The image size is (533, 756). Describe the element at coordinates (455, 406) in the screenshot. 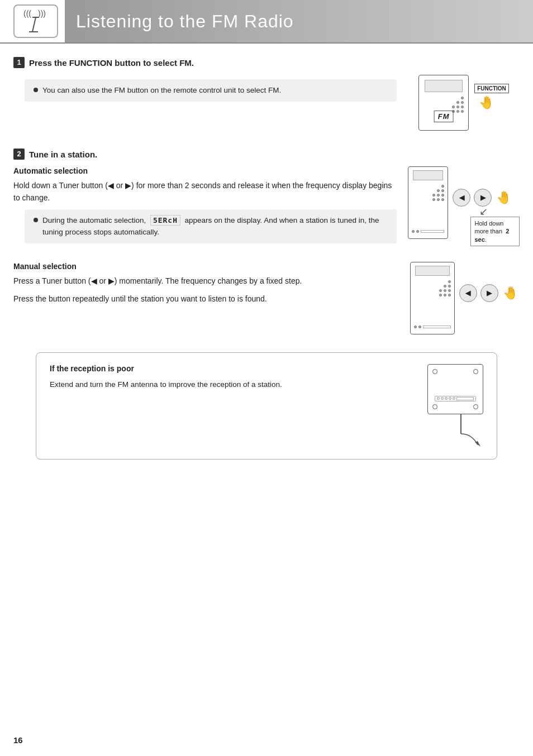

I see `antenna-diagram` at that location.